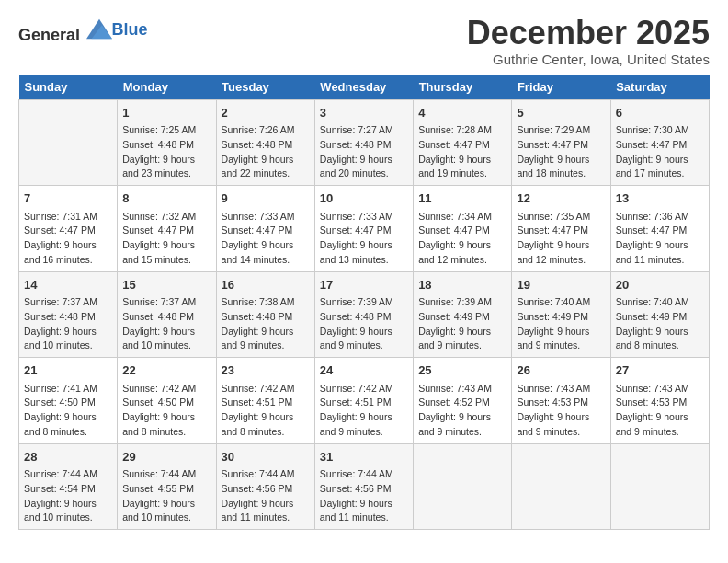 This screenshot has height=563, width=728. What do you see at coordinates (364, 489) in the screenshot?
I see `day-info-line: Sunset: 4:56 PM` at bounding box center [364, 489].